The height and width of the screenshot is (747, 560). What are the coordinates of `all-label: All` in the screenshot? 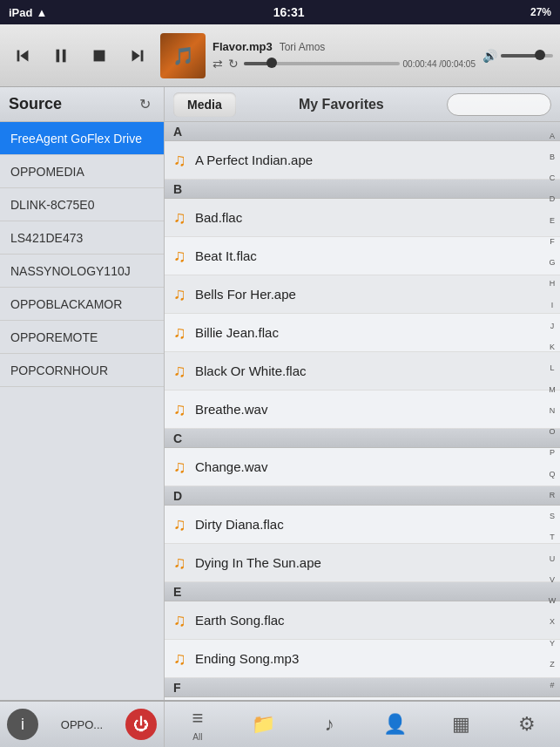 It's located at (197, 737).